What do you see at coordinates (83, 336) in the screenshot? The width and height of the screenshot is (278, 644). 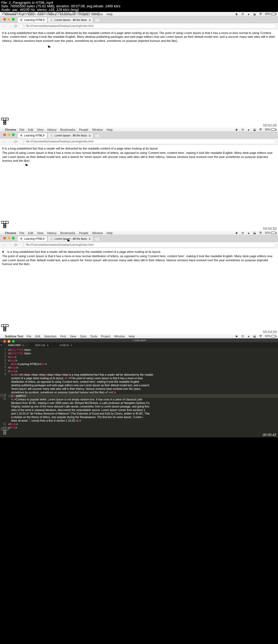 I see `menu-goto: Goto` at bounding box center [83, 336].